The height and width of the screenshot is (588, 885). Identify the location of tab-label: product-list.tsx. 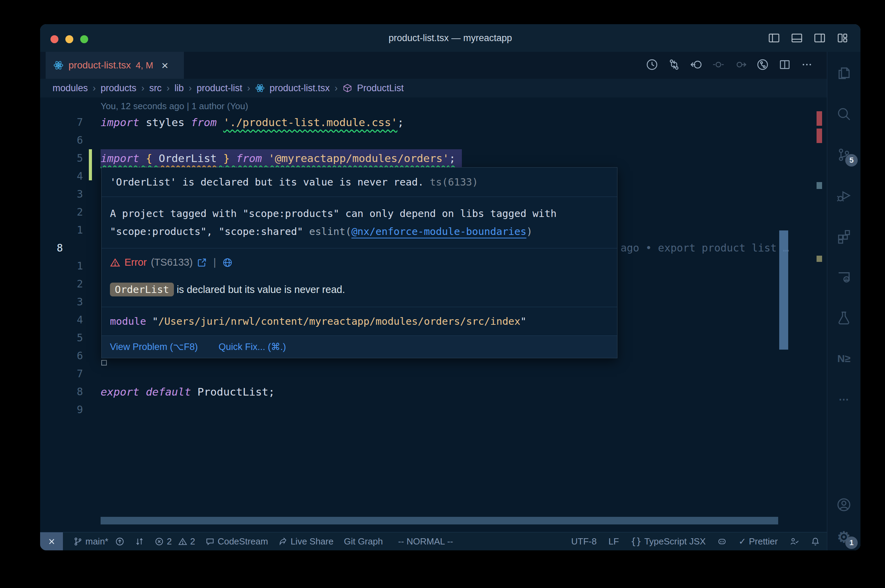
(100, 65).